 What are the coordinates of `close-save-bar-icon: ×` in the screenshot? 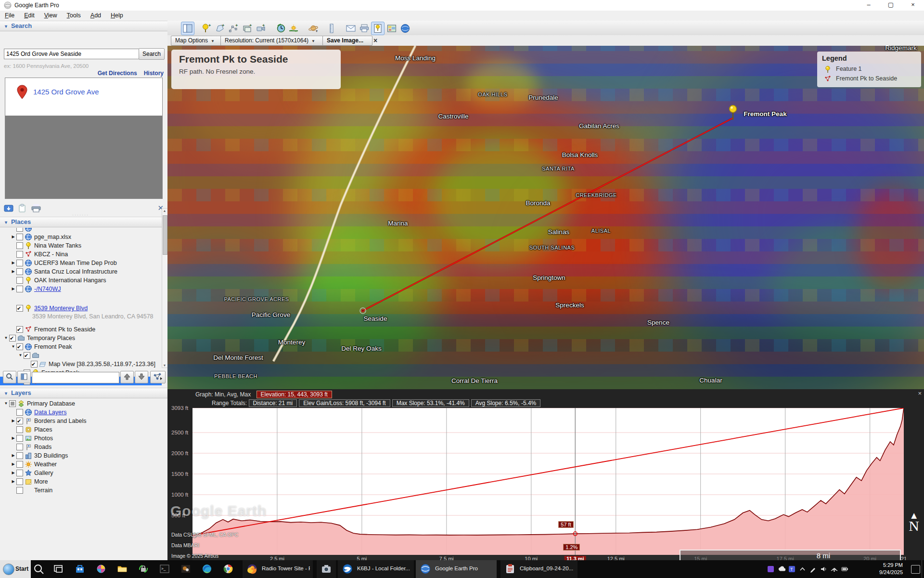 It's located at (375, 40).